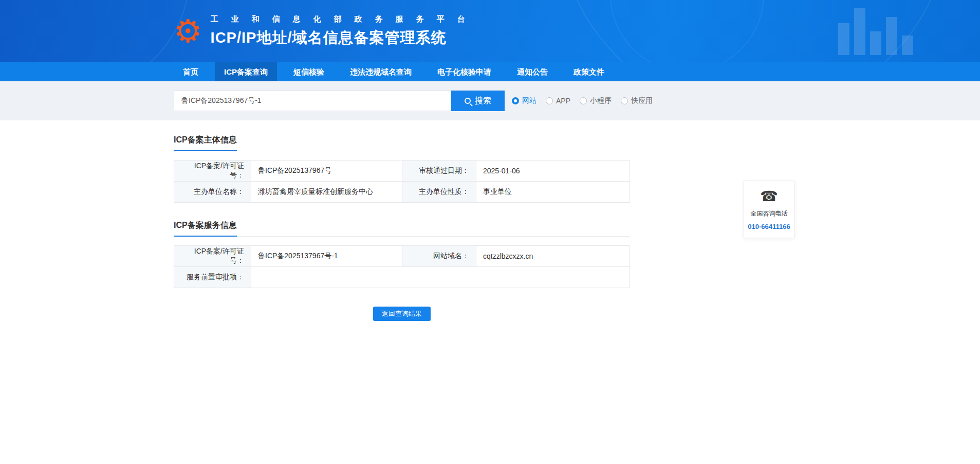 Image resolution: width=980 pixels, height=464 pixels. Describe the element at coordinates (769, 226) in the screenshot. I see `contact-phone-number: 010-66411166` at that location.